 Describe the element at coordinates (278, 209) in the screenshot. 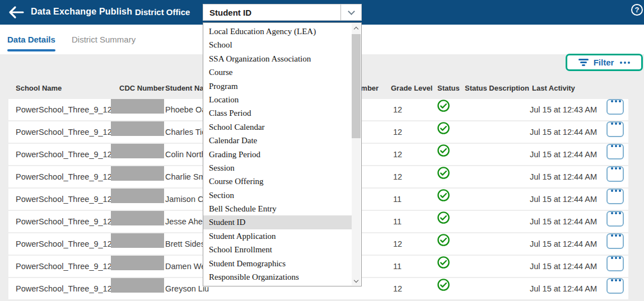

I see `dropdown-option: Bell Schedule Entry` at that location.